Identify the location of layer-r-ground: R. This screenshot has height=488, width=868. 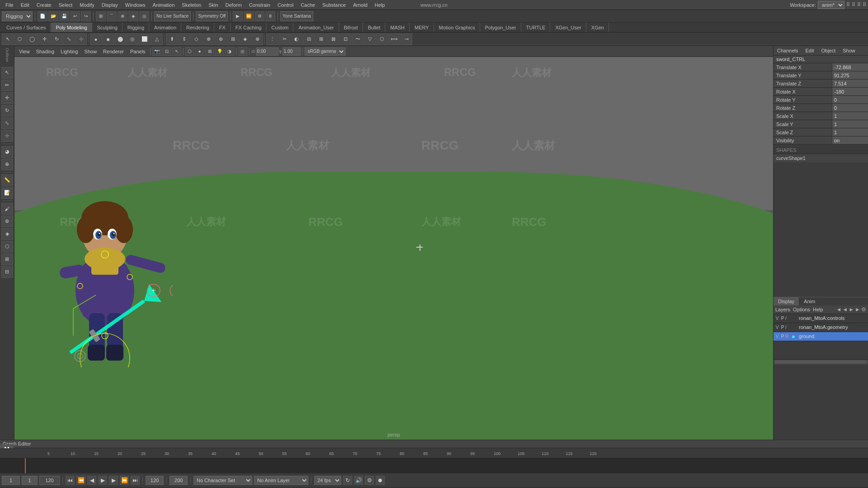
(788, 336).